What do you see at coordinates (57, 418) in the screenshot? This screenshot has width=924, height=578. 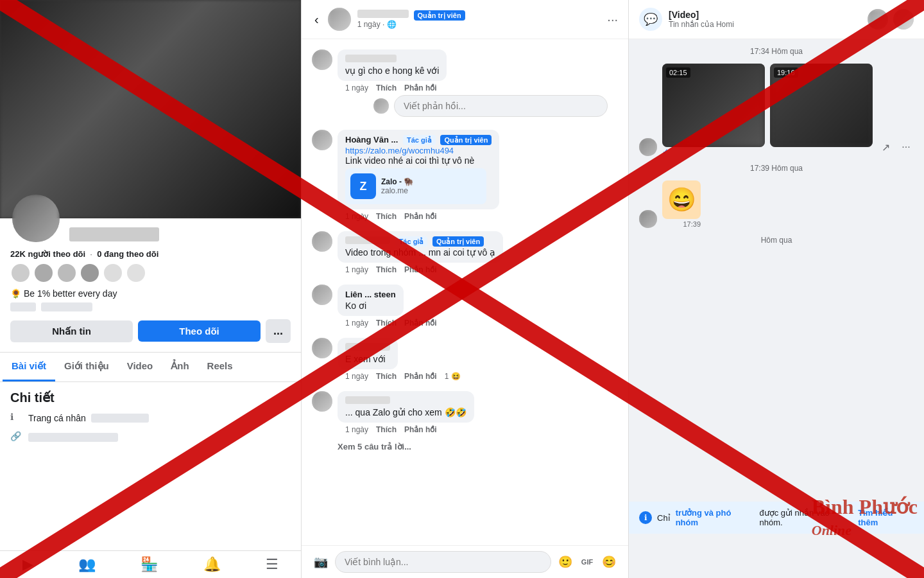 I see `trang-ca-nhan-label: Trang cá nhân` at bounding box center [57, 418].